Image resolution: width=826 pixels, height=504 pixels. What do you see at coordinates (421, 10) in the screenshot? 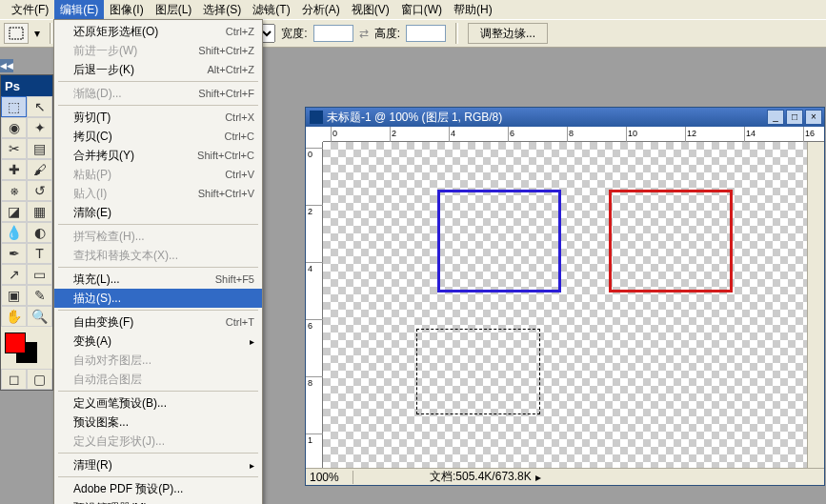
I see `menu-8: 窗口(W)` at bounding box center [421, 10].